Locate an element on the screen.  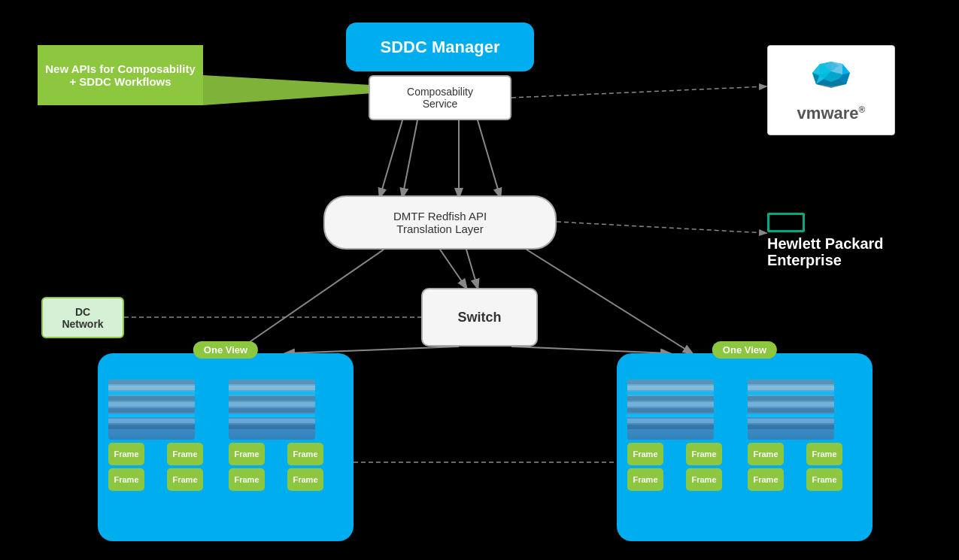
frame-box-1d: Frame is located at coordinates (185, 480).